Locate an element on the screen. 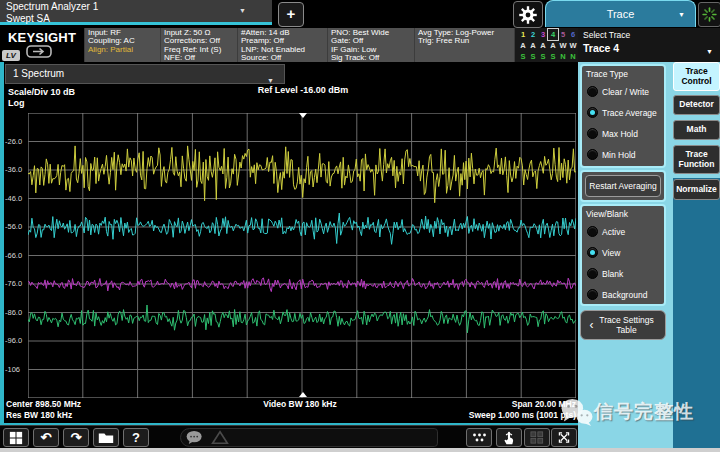 The width and height of the screenshot is (720, 452). redo-icon: ↷ is located at coordinates (76, 438).